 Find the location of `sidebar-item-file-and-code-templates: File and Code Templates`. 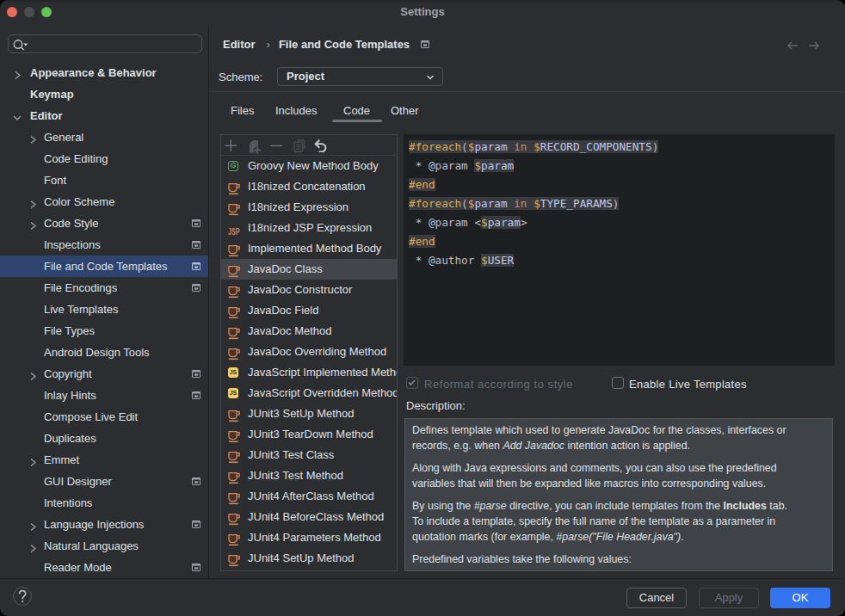

sidebar-item-file-and-code-templates: File and Code Templates is located at coordinates (104, 267).